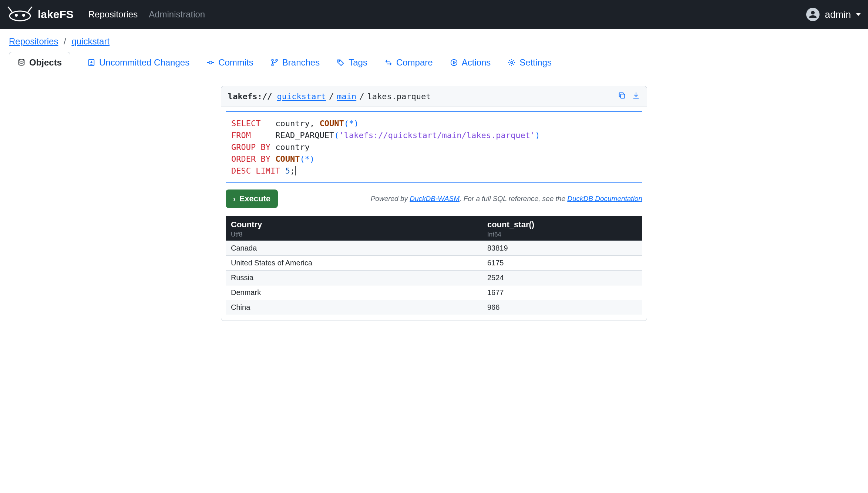  I want to click on breadcrumb-sep: /, so click(65, 41).